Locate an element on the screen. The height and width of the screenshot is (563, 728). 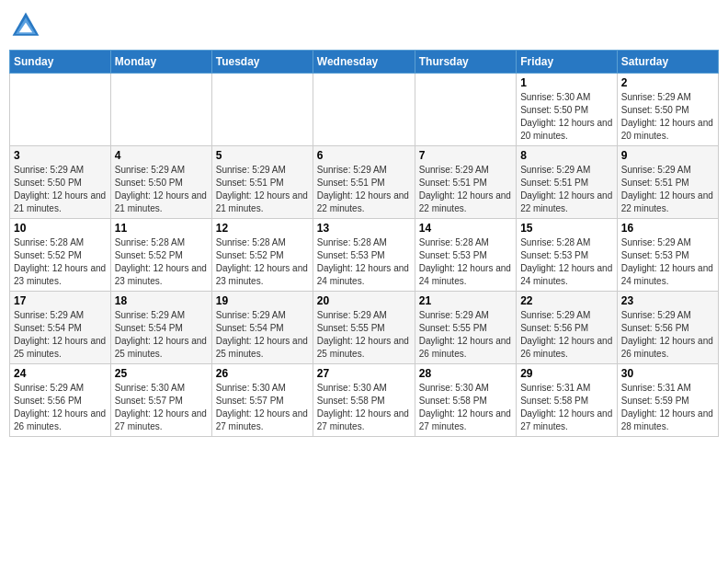
calendar-cell: 29Sunrise: 5:31 AM Sunset: 5:58 PM Dayli… is located at coordinates (567, 401).